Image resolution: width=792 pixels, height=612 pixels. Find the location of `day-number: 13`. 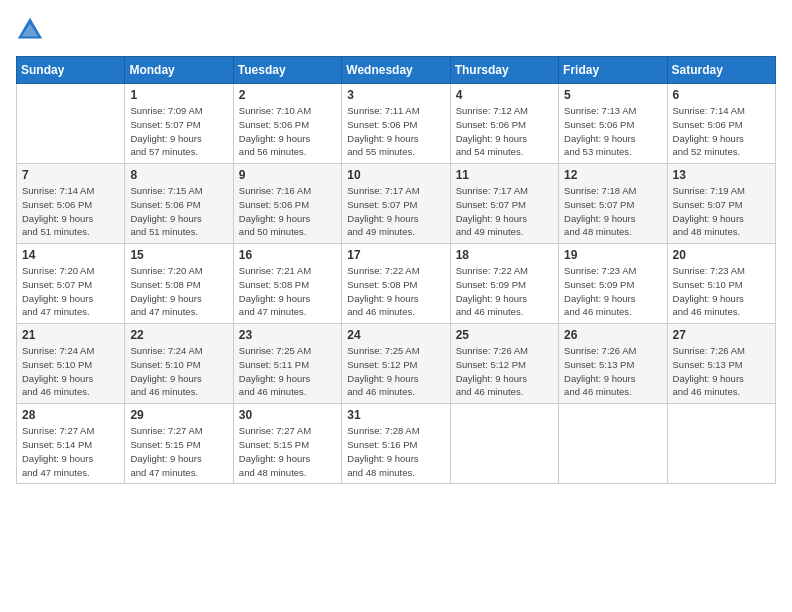

day-number: 13 is located at coordinates (722, 175).